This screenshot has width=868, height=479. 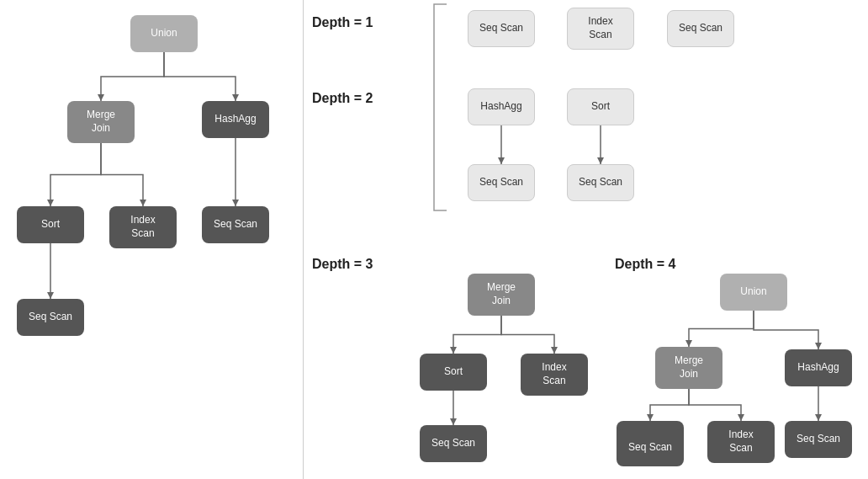 What do you see at coordinates (143, 227) in the screenshot?
I see `node-index_scan: Index Scan` at bounding box center [143, 227].